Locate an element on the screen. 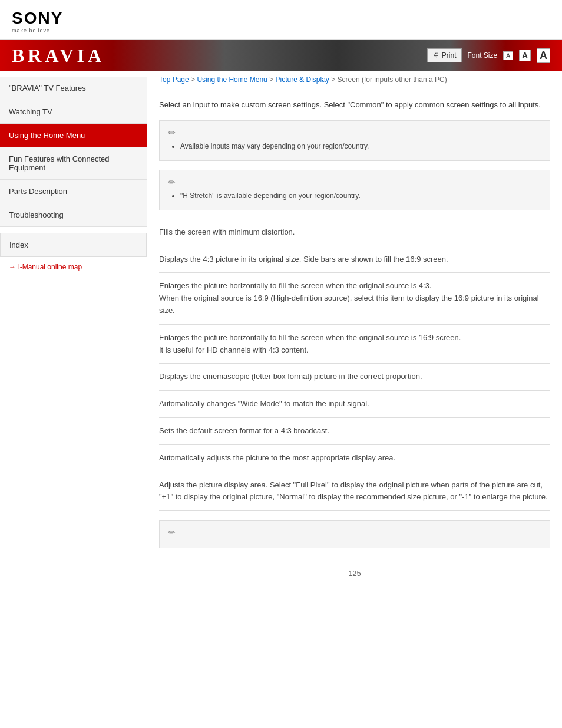  font-size-small-button: A is located at coordinates (508, 55).